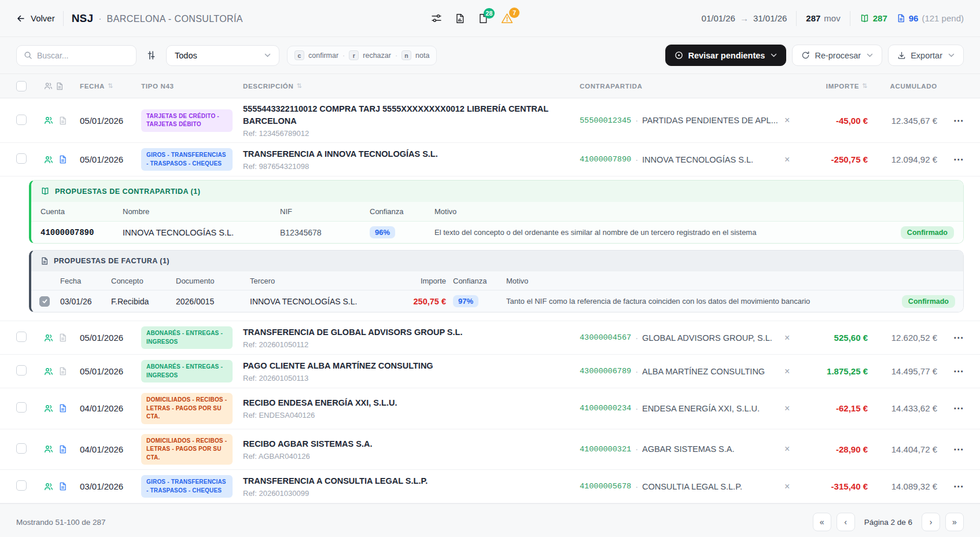 Image resolution: width=980 pixels, height=537 pixels. I want to click on movement-date: 03/01/2026, so click(110, 486).